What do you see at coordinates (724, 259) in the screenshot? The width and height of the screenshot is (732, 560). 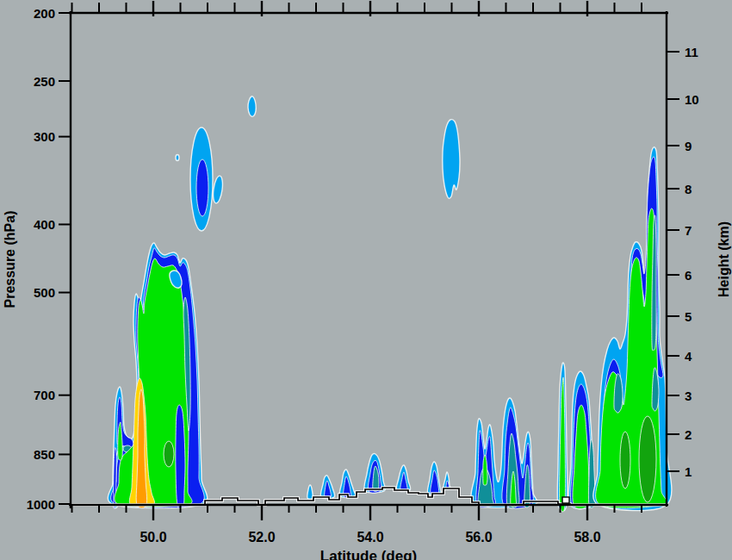 I see `height-axis-title: Height (km)` at bounding box center [724, 259].